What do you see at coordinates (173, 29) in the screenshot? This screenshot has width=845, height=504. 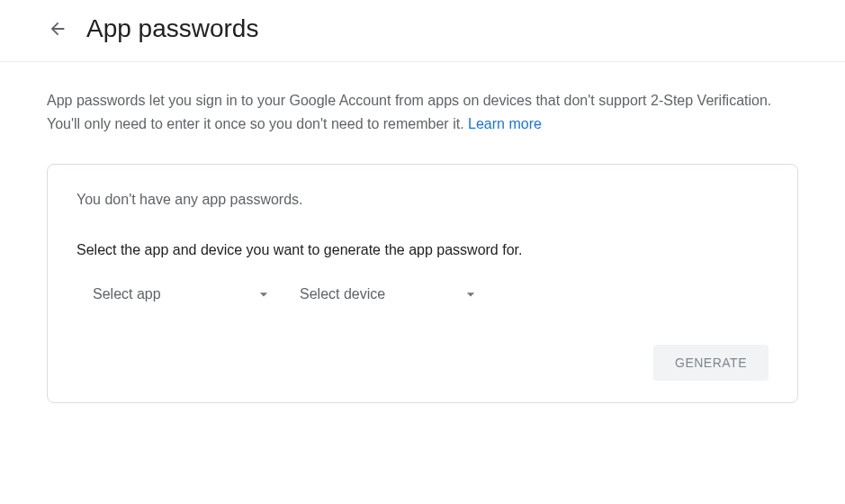 I see `page-title: App passwords` at bounding box center [173, 29].